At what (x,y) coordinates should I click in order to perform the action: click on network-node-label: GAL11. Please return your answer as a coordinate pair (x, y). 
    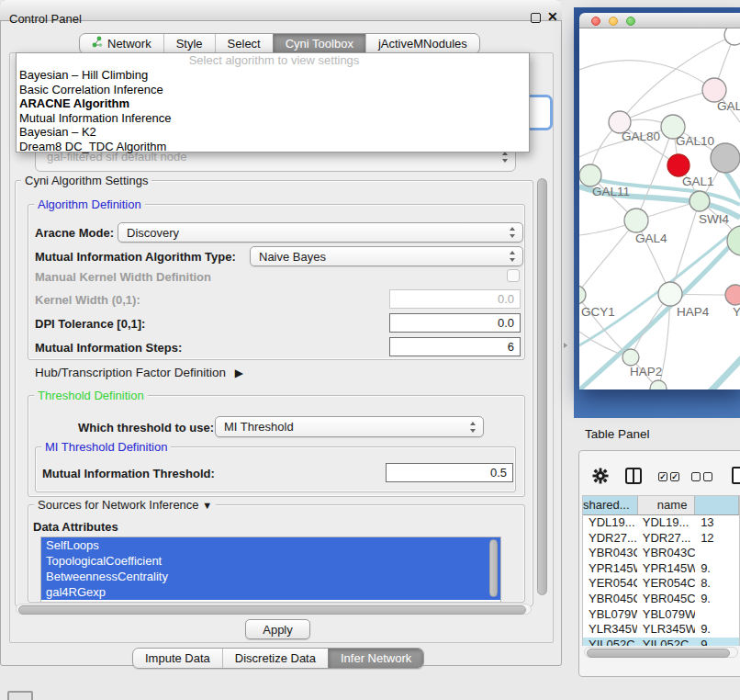
    Looking at the image, I should click on (611, 191).